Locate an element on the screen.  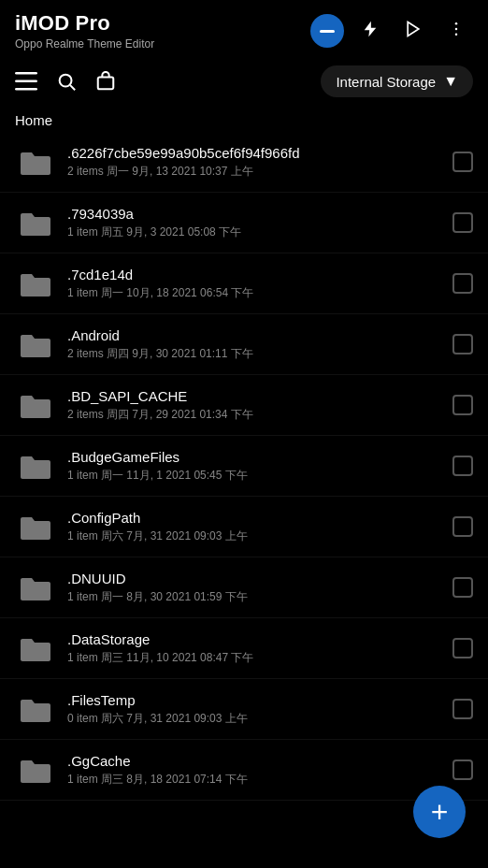
file-name: .7cd1e14d is located at coordinates (255, 275).